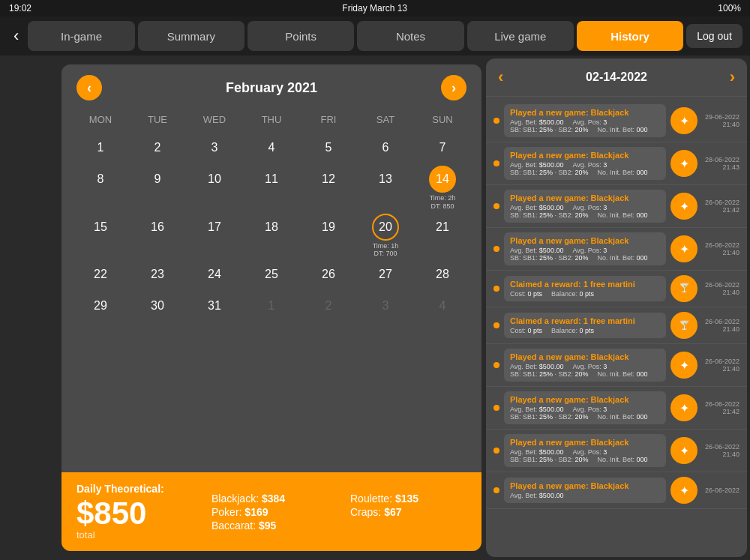  What do you see at coordinates (328, 187) in the screenshot?
I see `cal-day-12: 12` at bounding box center [328, 187].